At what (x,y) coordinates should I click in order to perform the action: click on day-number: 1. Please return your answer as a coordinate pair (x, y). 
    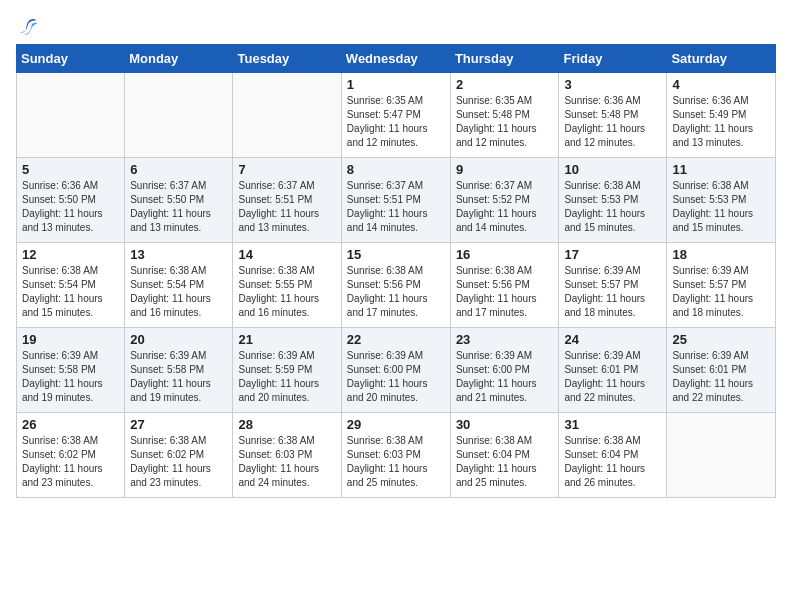
    Looking at the image, I should click on (396, 84).